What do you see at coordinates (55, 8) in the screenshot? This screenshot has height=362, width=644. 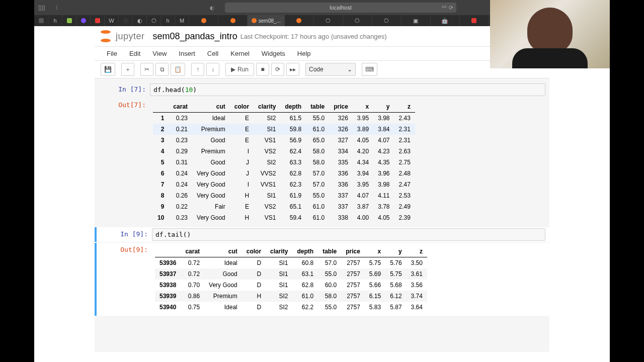 I see `back-icon: 〈` at bounding box center [55, 8].